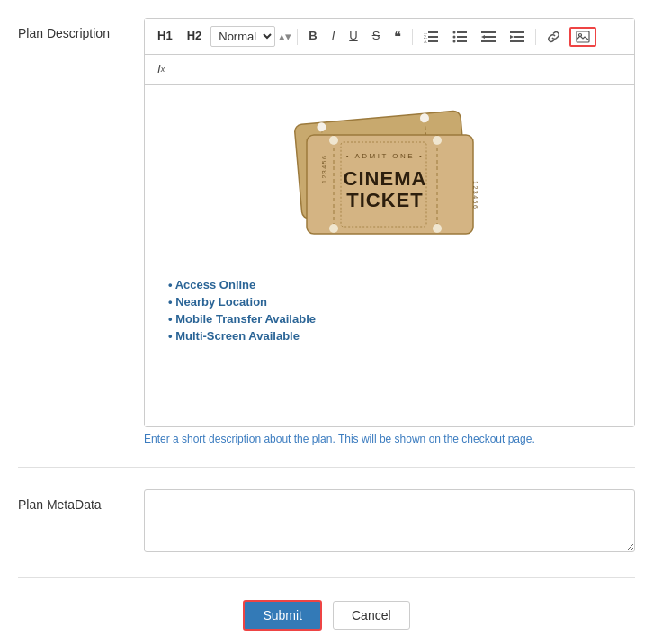  What do you see at coordinates (389, 521) in the screenshot?
I see `plan-metadata-input` at bounding box center [389, 521].